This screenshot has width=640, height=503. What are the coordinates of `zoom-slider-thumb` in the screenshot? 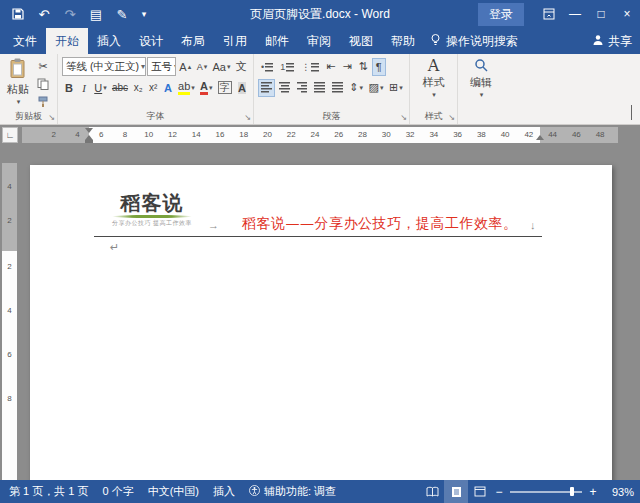 It's located at (572, 492).